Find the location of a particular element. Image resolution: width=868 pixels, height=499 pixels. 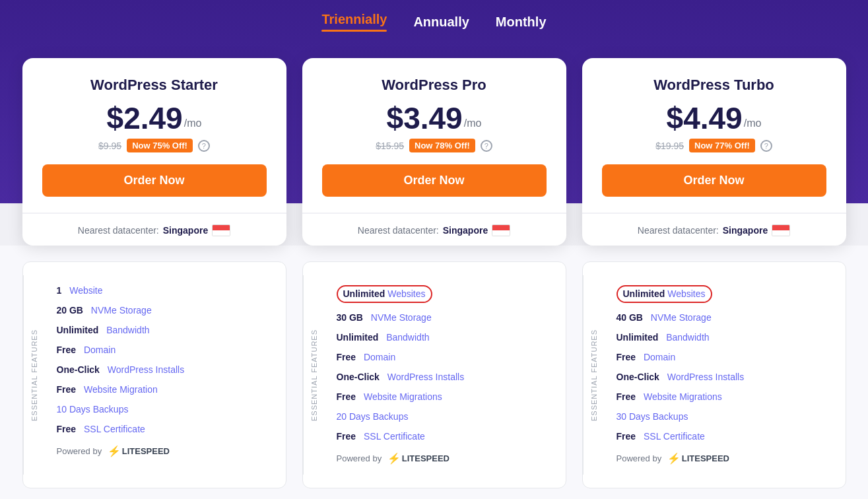

plan-top-pro: WordPress Pro $3.49 /mo $15.95 Now 78% O… is located at coordinates (434, 136).